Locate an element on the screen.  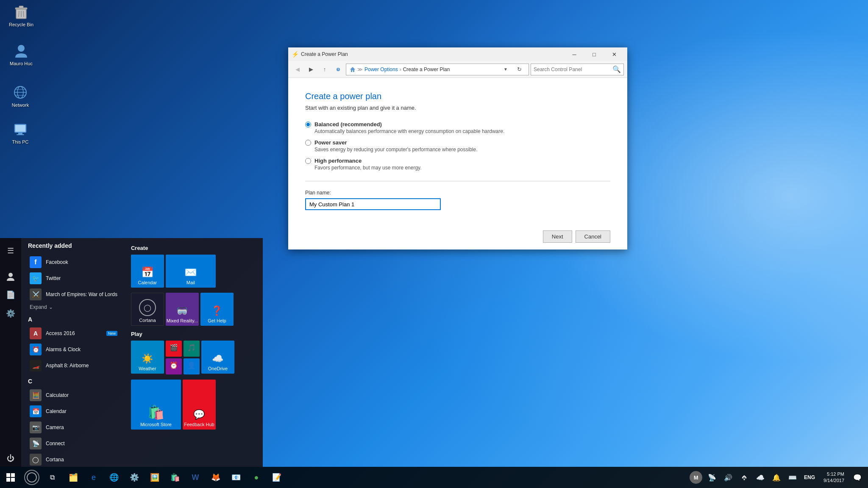
window-toolbar: ◀ ▶ ↑ ≫ Power Options › Create a Power P… is located at coordinates (458, 69).